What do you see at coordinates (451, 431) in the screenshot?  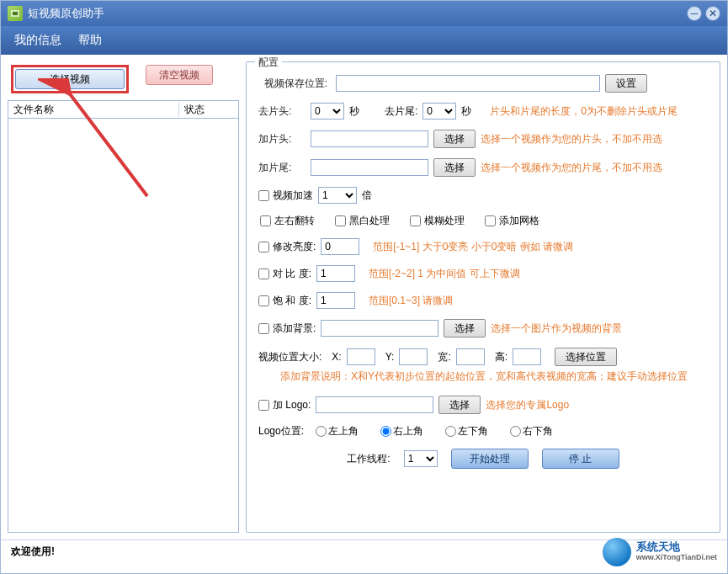 I see `logo-pos-bl-radio` at bounding box center [451, 431].